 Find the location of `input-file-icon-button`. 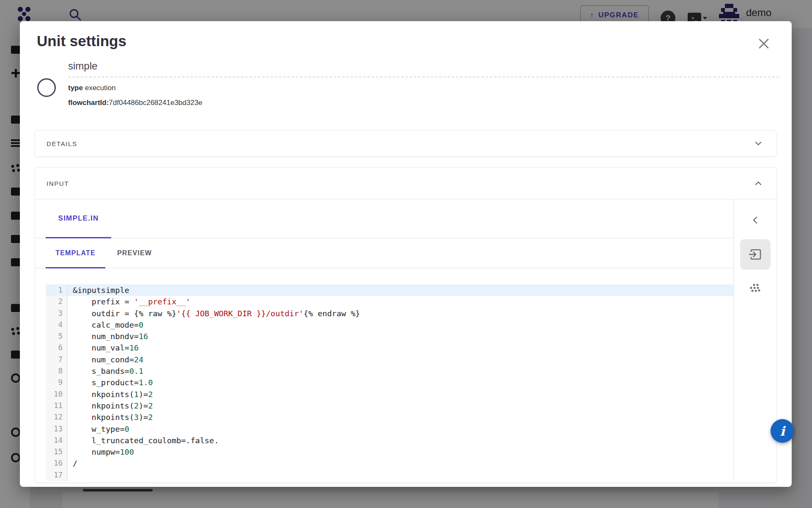

input-file-icon-button is located at coordinates (755, 254).